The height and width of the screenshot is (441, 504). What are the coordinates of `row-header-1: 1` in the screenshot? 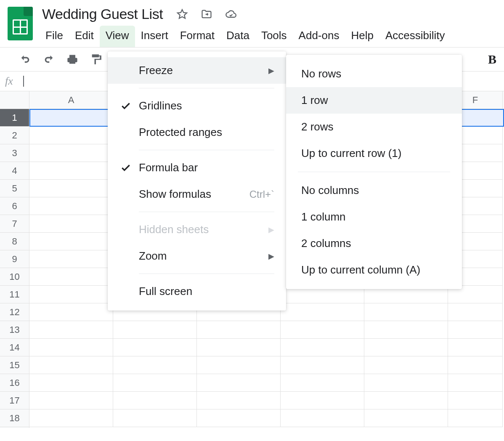 It's located at (14, 118).